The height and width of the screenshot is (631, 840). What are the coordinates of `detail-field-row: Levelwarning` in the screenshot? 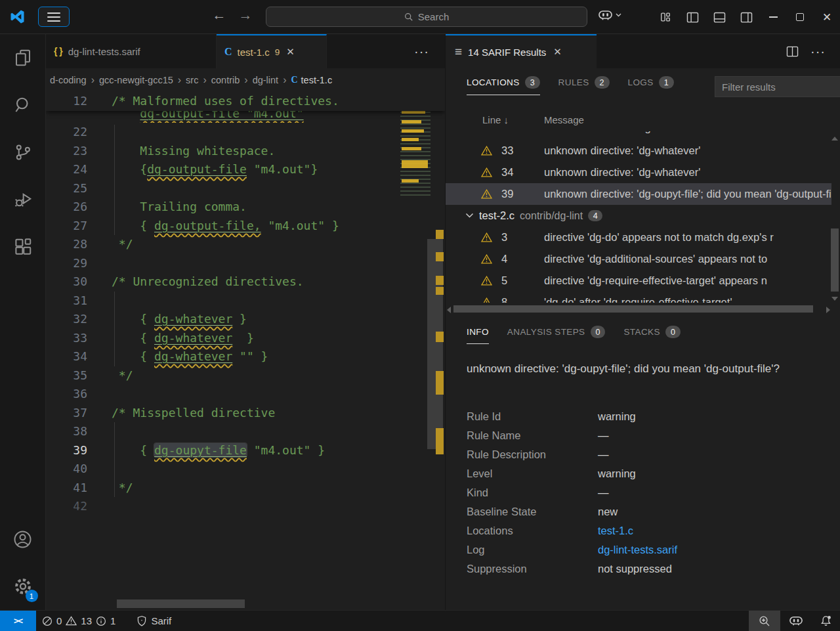 It's located at (650, 474).